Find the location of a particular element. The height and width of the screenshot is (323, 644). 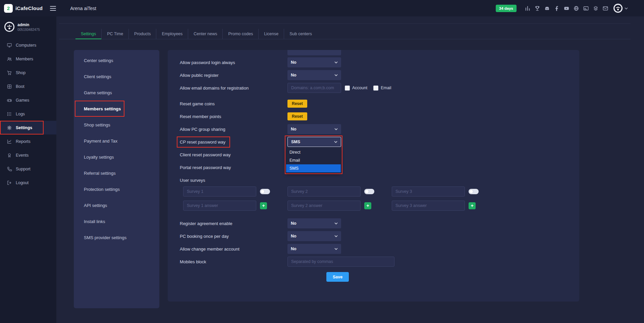

sidebar-item-events: Events is located at coordinates (28, 155).